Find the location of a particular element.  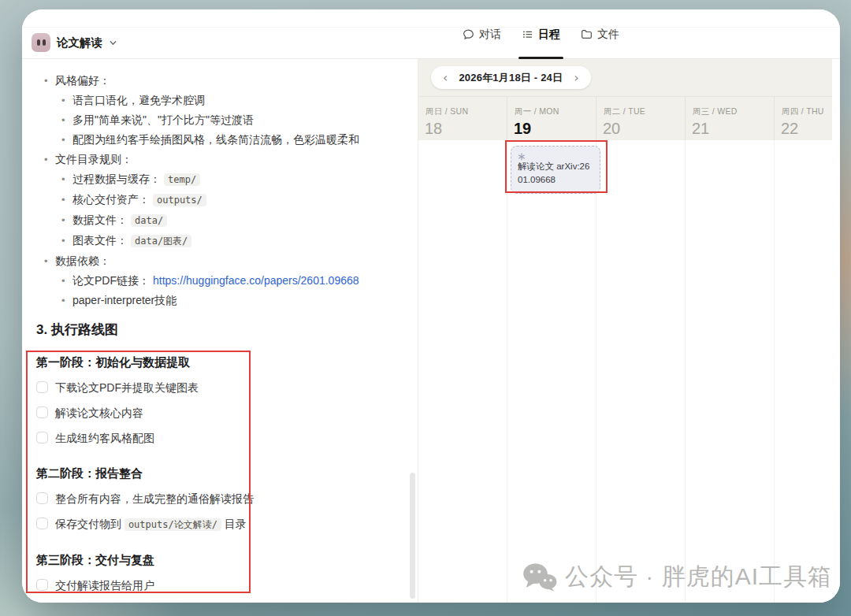

tab-schedule: 日程 is located at coordinates (541, 35).